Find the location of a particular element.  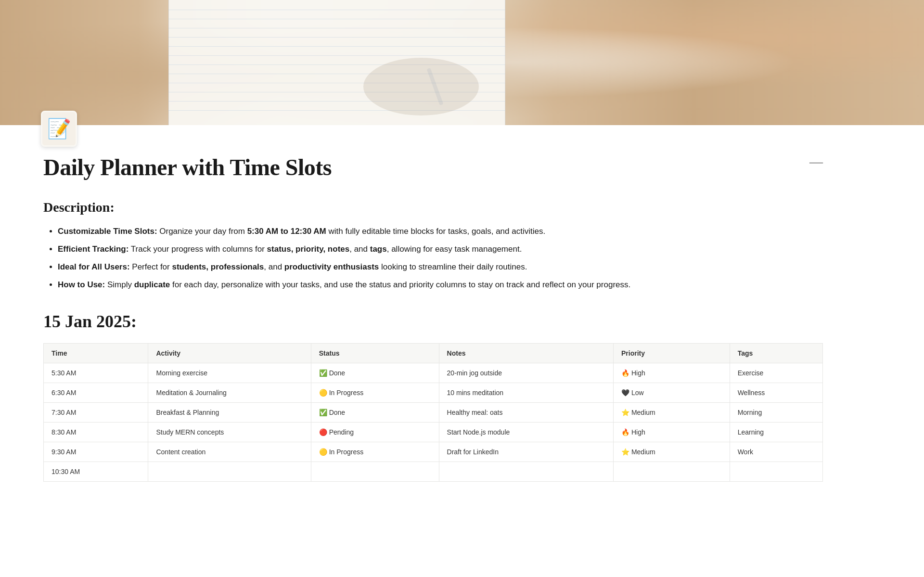

bullet-1-time: 5:30 AM to 12:30 AM is located at coordinates (287, 231).